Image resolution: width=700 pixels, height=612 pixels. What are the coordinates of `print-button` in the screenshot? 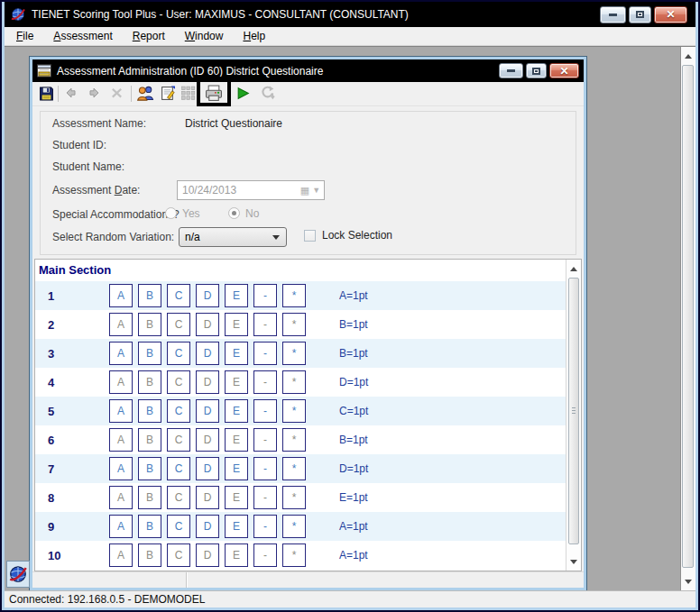 It's located at (214, 94).